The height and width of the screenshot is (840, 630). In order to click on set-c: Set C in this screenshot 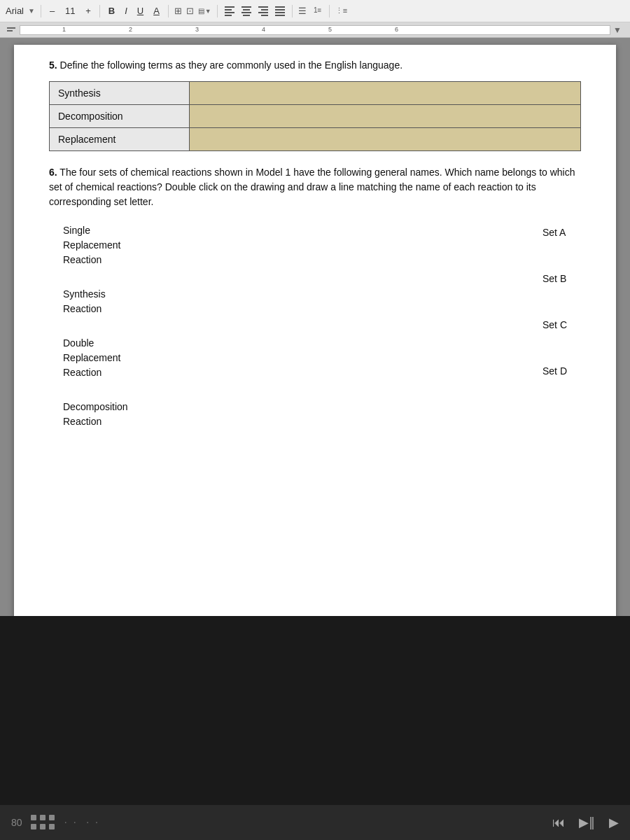, I will do `click(554, 325)`.